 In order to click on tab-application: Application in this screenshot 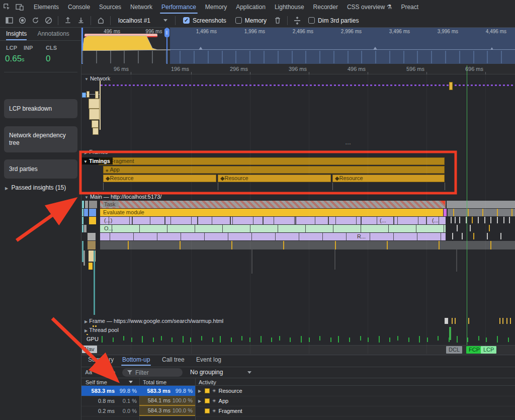, I will do `click(250, 7)`.